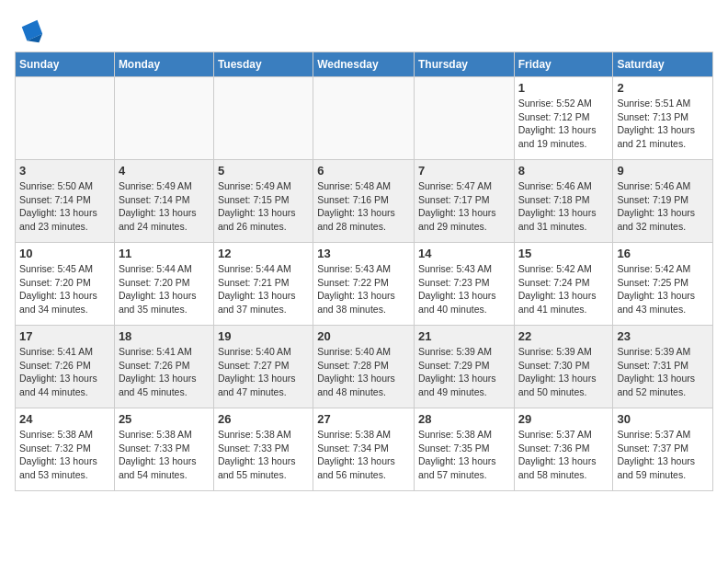  Describe the element at coordinates (364, 201) in the screenshot. I see `calendar-cell: 6Sunrise: 5:48 AM Sunset: 7:16 PM Daylig…` at that location.